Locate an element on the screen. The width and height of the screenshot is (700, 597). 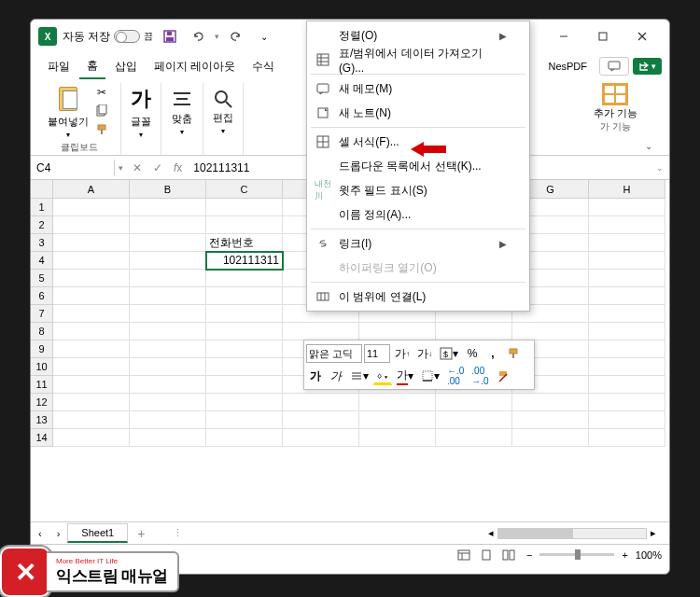
row-header-3: 3 is located at coordinates (42, 243).